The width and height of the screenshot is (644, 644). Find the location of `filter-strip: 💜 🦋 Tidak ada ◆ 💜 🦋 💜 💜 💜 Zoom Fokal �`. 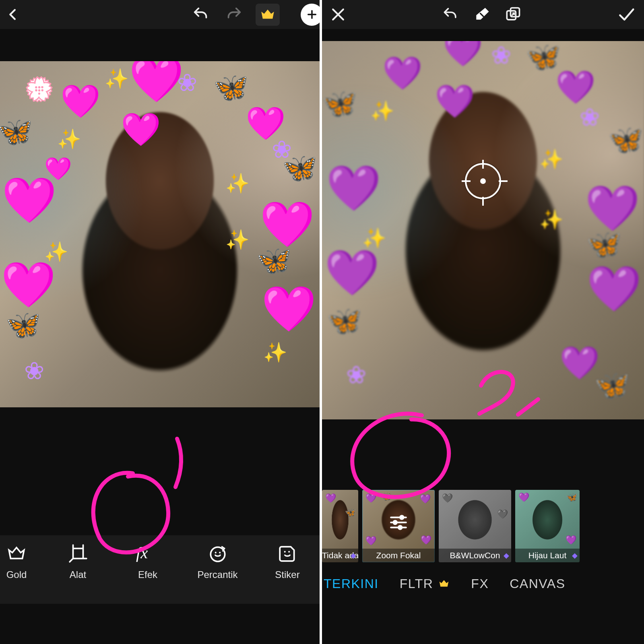

filter-strip: 💜 🦋 Tidak ada ◆ 💜 🦋 💜 💜 💜 Zoom Fokal � is located at coordinates (483, 526).